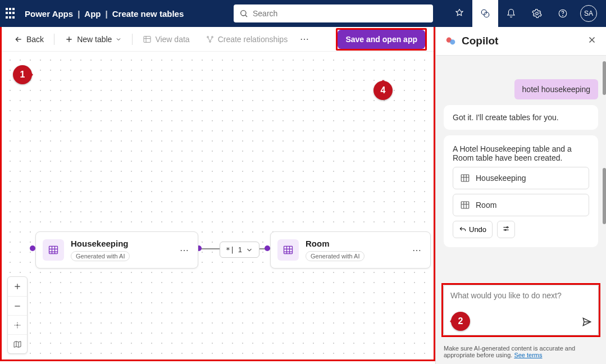 Image resolution: width=606 pixels, height=364 pixels. What do you see at coordinates (304, 39) in the screenshot?
I see `toolbar-more-icon: ⋯` at bounding box center [304, 39].